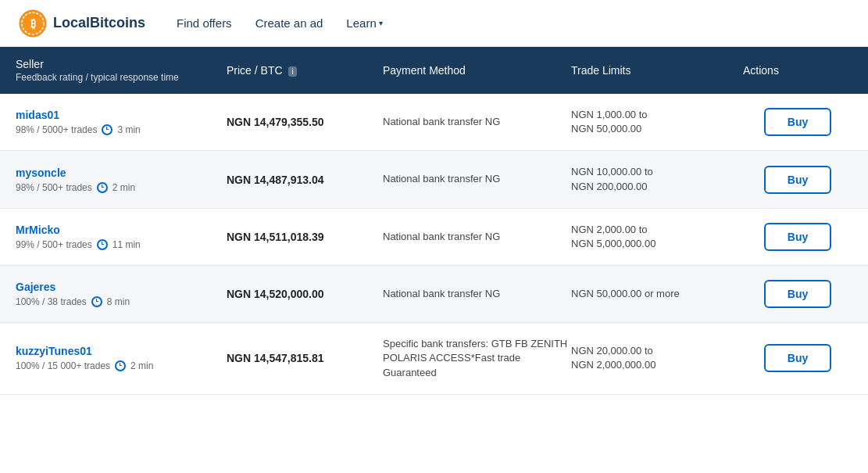  What do you see at coordinates (305, 237) in the screenshot?
I see `price-cell: NGN 14,511,018.39` at bounding box center [305, 237].